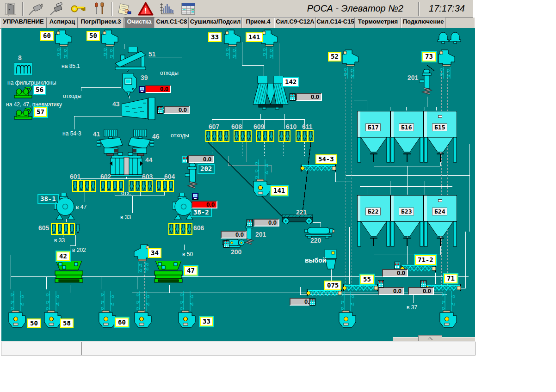 The image size is (556, 392). What do you see at coordinates (167, 8) in the screenshot?
I see `trend-chart-icon` at bounding box center [167, 8].